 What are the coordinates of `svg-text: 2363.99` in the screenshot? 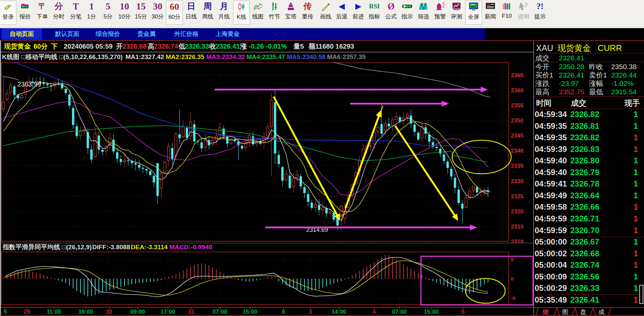 It's located at (30, 84).